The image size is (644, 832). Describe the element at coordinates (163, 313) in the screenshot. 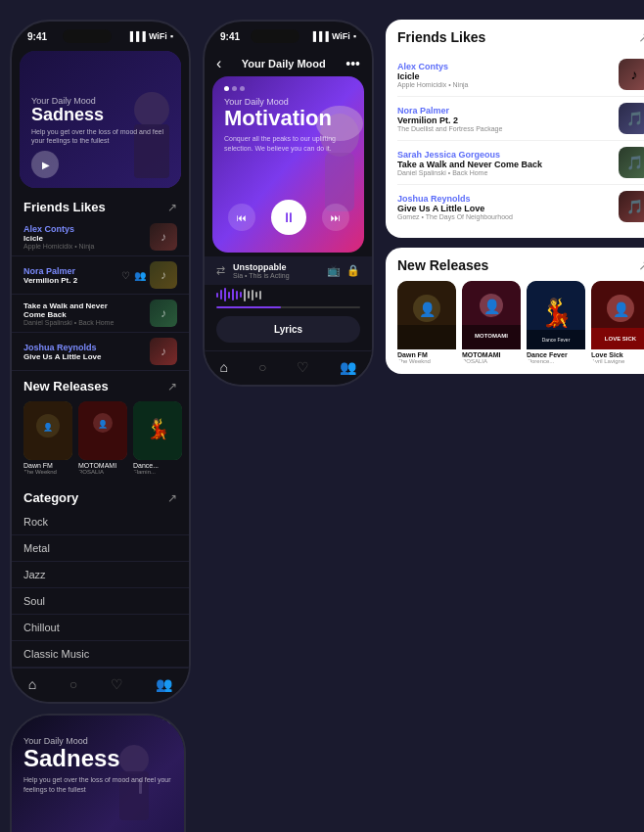

I see `friend-avatar-2: ♪` at that location.